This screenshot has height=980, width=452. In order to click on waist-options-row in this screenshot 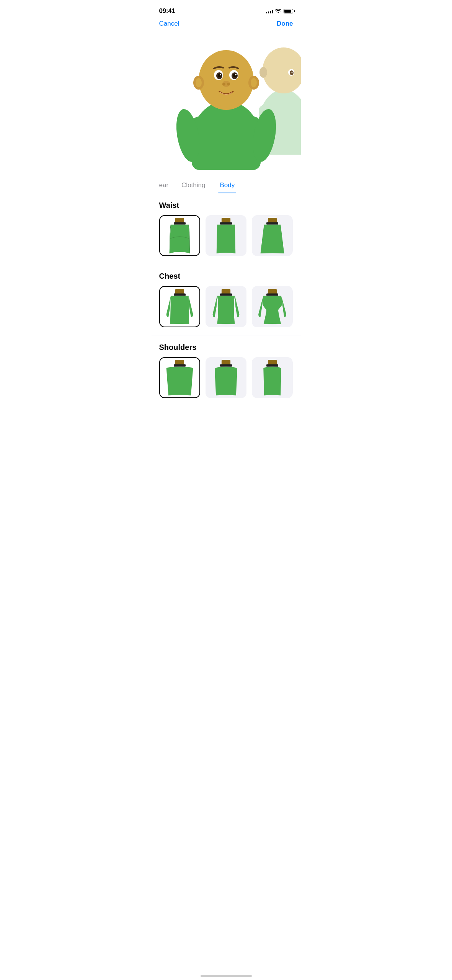, I will do `click(226, 236)`.